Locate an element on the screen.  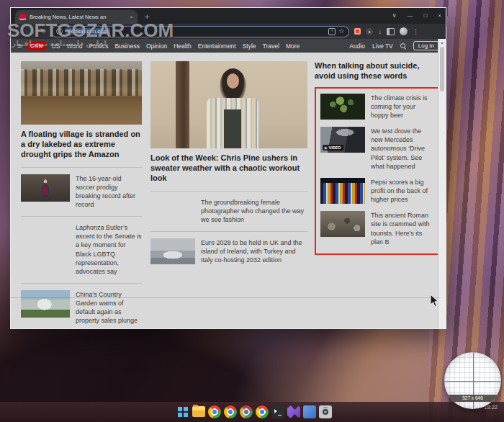
maximize-button: □ is located at coordinates (425, 16).